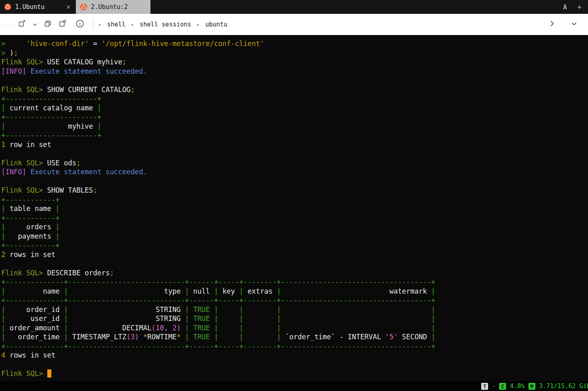 The image size is (588, 391). What do you see at coordinates (579, 7) in the screenshot?
I see `new-tab-button: +` at bounding box center [579, 7].